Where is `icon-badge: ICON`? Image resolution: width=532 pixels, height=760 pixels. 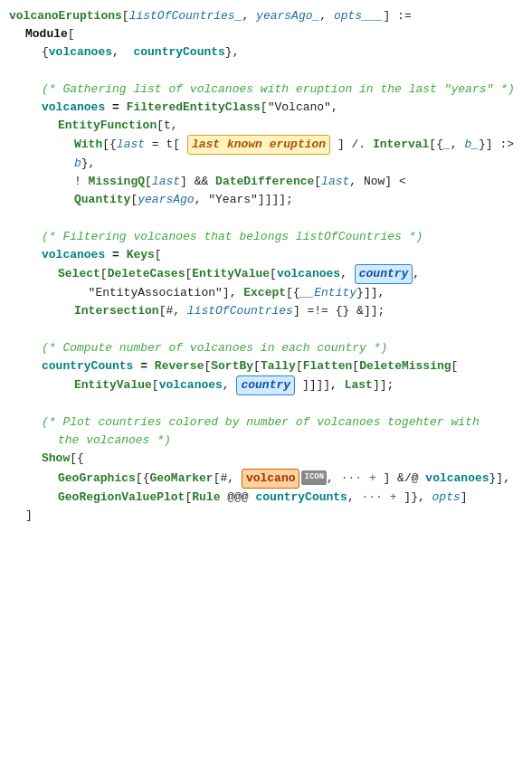 icon-badge: ICON is located at coordinates (314, 478).